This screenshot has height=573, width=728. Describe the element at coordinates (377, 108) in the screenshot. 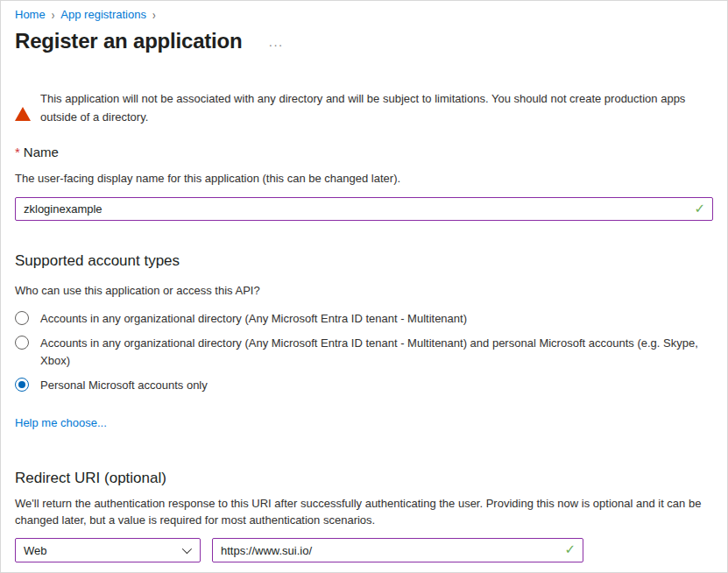

I see `warning-text: This application will not be associated …` at that location.